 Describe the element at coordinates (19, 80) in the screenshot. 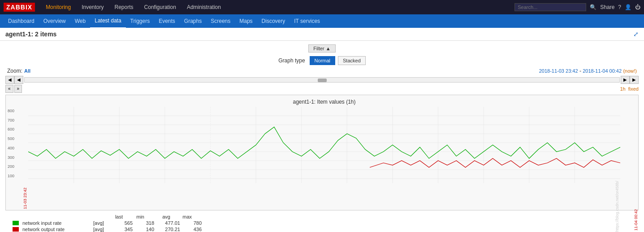

I see `scroll-left-small-button: ◀` at that location.